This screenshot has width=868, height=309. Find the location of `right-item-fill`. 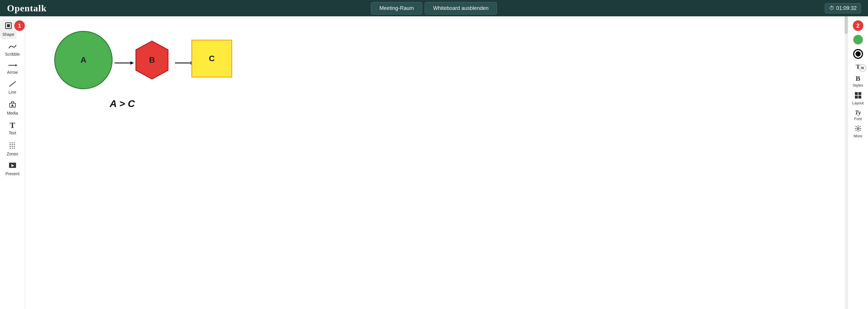

right-item-fill is located at coordinates (858, 40).